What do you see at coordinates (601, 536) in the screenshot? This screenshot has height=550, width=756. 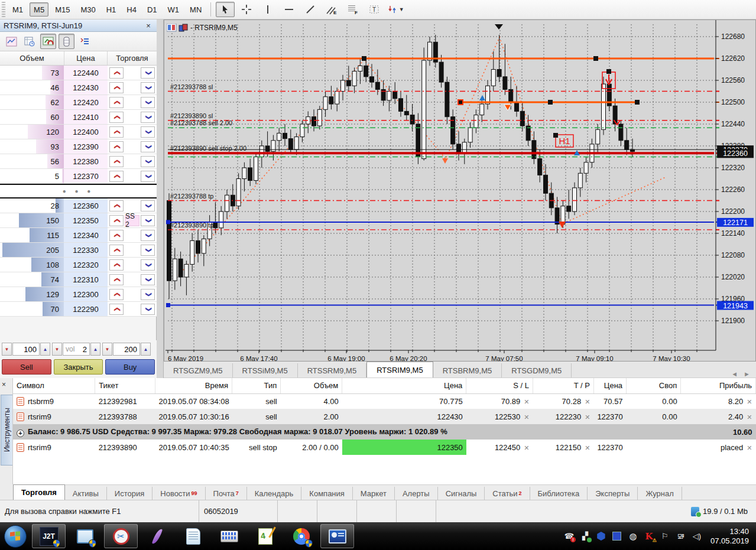 I see `blue-hexagon-icon` at bounding box center [601, 536].